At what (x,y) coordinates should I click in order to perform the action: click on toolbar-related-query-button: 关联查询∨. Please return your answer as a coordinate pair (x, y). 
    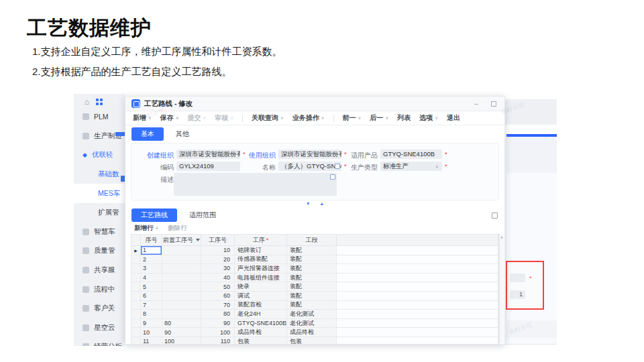
    Looking at the image, I should click on (268, 118).